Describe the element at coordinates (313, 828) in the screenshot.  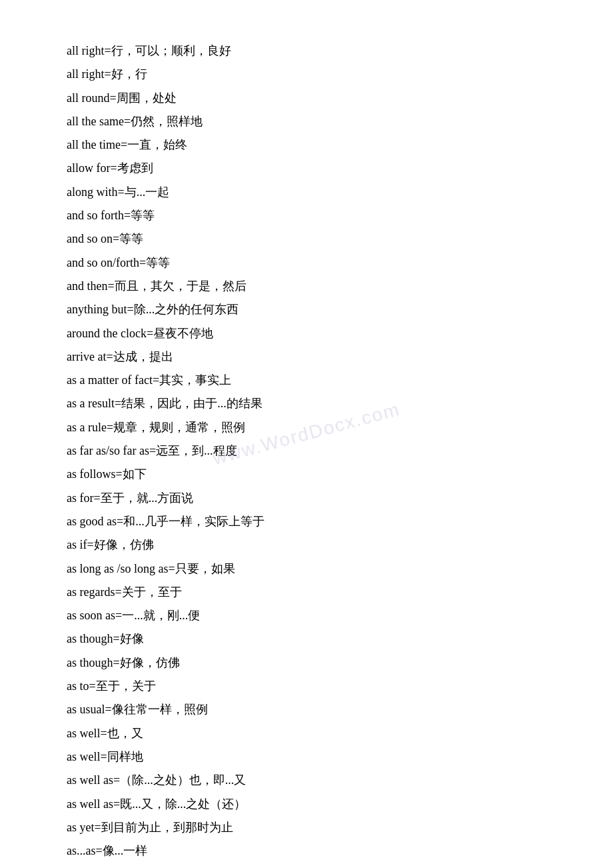
I see `list-item: as yet=到目前为止，到那时为止` at that location.